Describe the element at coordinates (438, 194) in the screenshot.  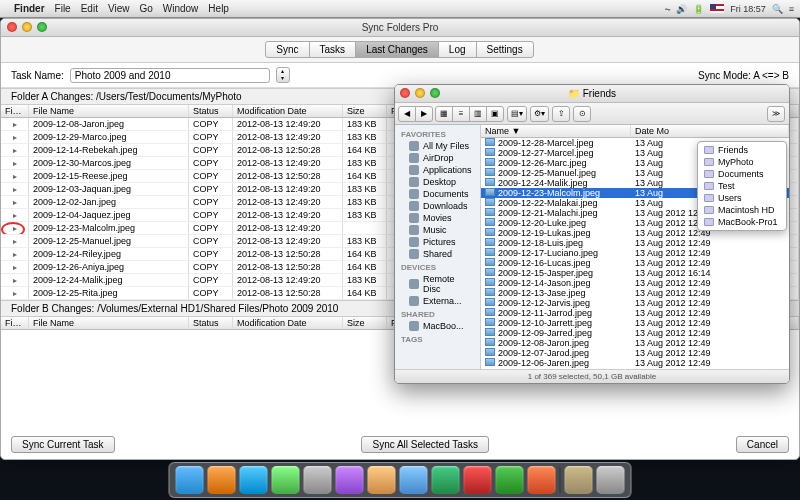
I see `sidebar-item: Documents` at that location.